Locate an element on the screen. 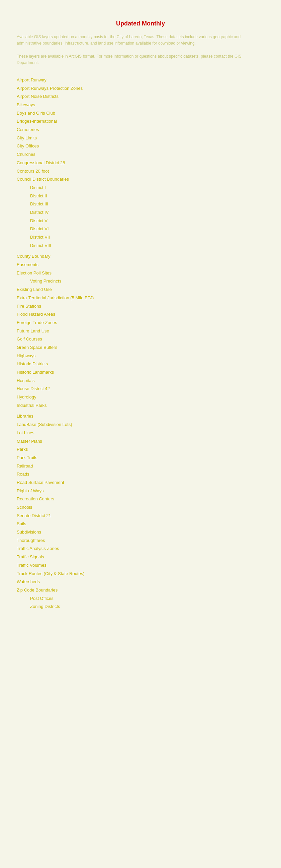 This screenshot has height=868, width=281. list-item: Bridges-International is located at coordinates (141, 121).